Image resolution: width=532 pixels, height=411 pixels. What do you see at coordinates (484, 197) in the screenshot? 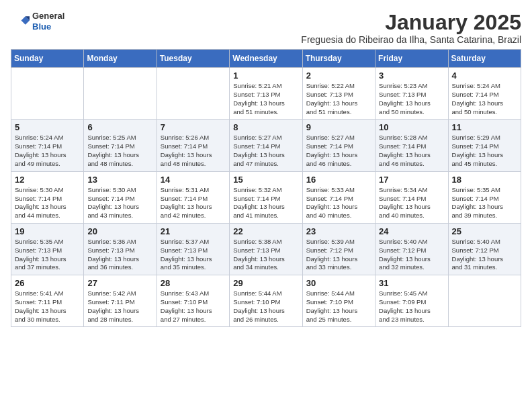
I see `calendar-cell: 18Sunrise: 5:35 AM Sunset: 7:14 PM Dayli…` at bounding box center [484, 197].